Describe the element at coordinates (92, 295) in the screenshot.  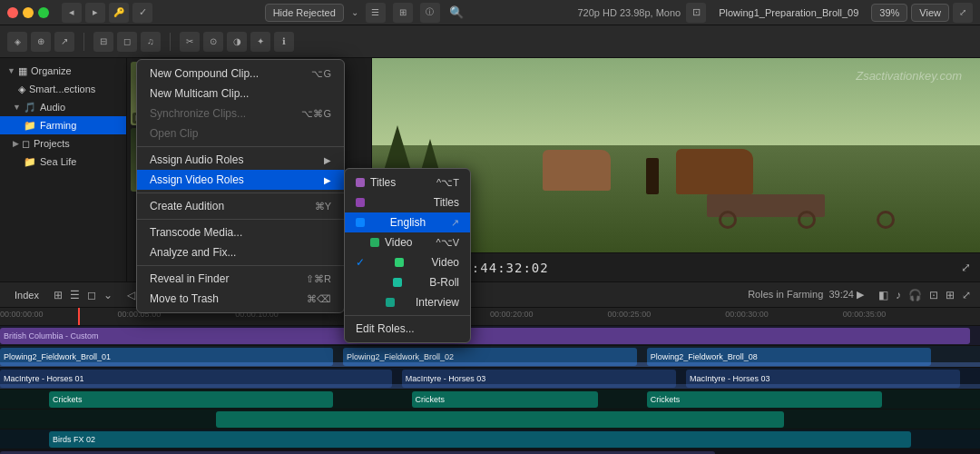
I see `tl-icon3: ◻` at that location.